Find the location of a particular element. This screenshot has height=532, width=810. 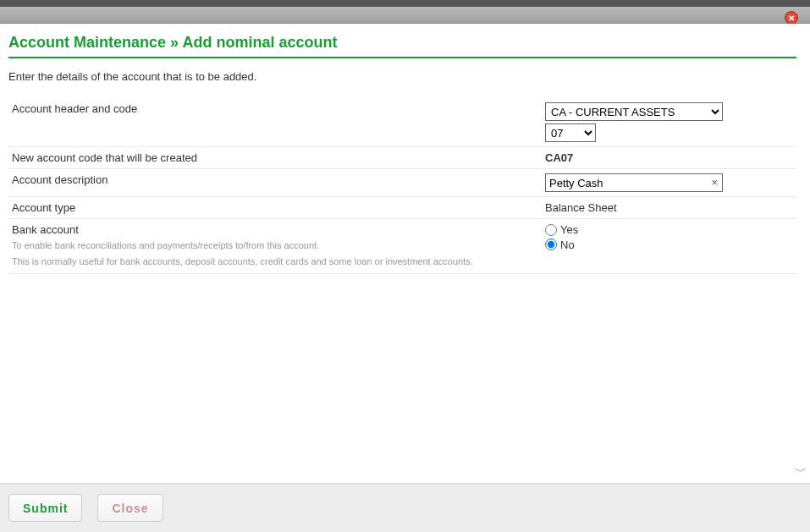

label-bank-account: Bank account is located at coordinates (275, 230).